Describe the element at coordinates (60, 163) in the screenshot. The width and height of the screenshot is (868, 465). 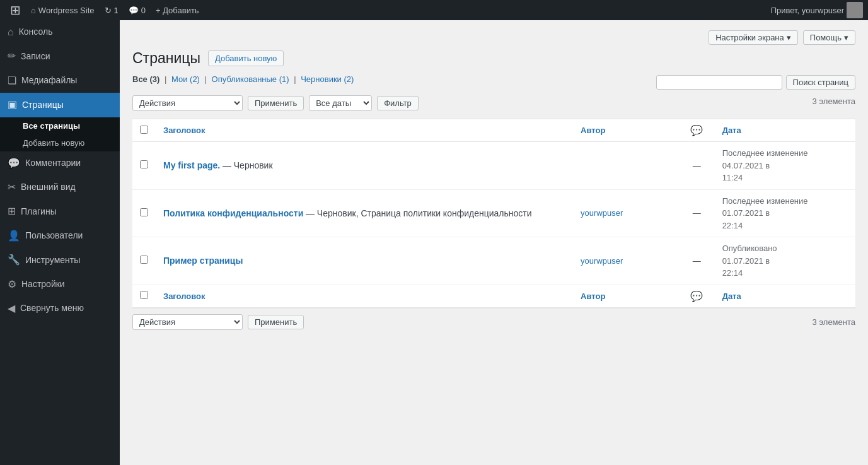
I see `sidebar-item-comments: 💬 Комментарии` at that location.